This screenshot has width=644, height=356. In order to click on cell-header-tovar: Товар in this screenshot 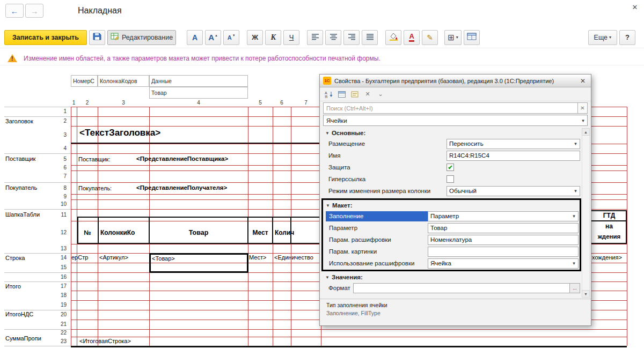, I will do `click(199, 233)`.